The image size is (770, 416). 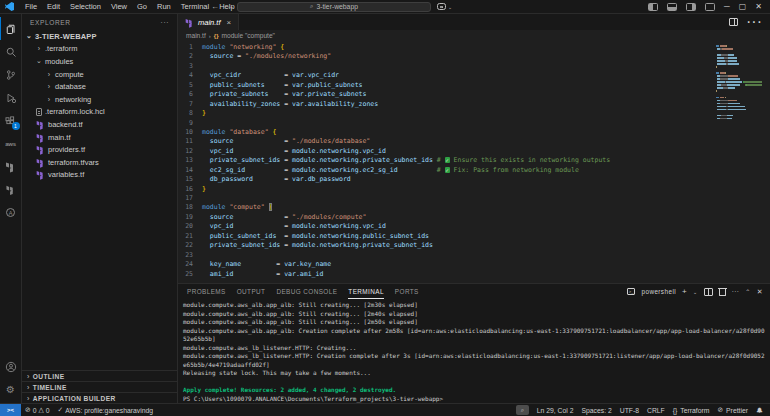 What do you see at coordinates (100, 386) in the screenshot?
I see `section-timeline: ›TIMELINE` at bounding box center [100, 386].